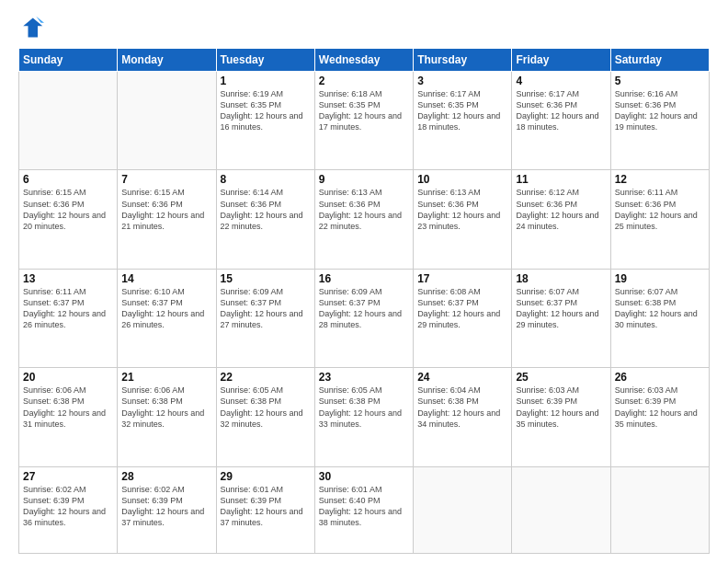  Describe the element at coordinates (68, 179) in the screenshot. I see `day-number: 6` at that location.